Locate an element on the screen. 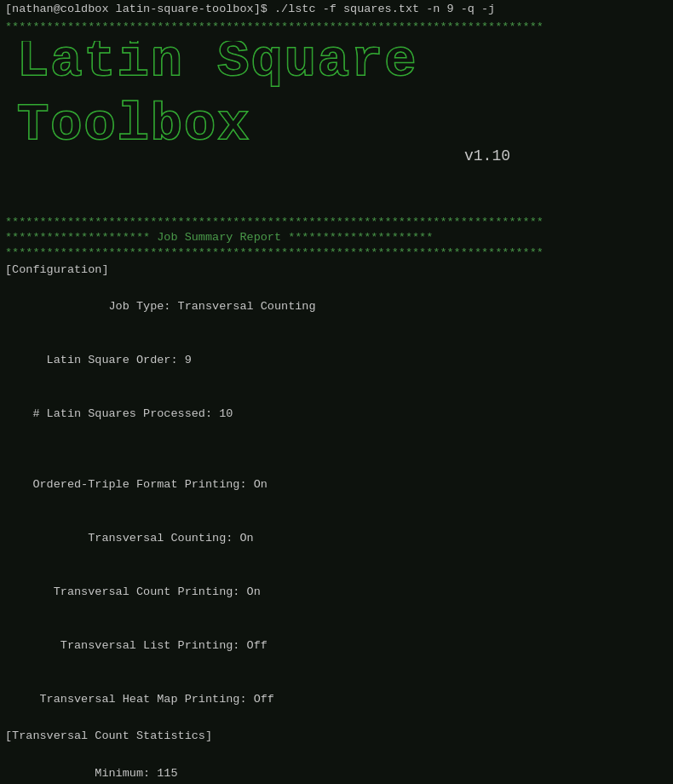  transversal-count-print-line: Transversal Count Printing: On is located at coordinates (336, 593).